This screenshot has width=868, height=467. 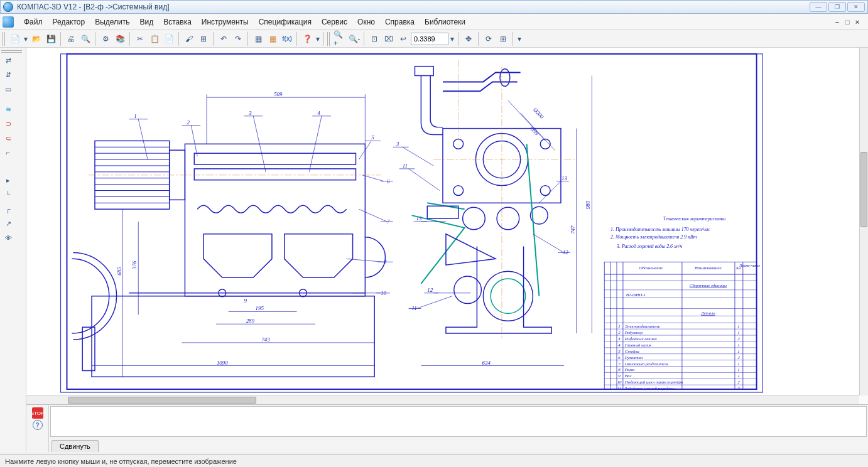 I want to click on bom-r1-des: В2-ФНП-1, so click(x=636, y=295).